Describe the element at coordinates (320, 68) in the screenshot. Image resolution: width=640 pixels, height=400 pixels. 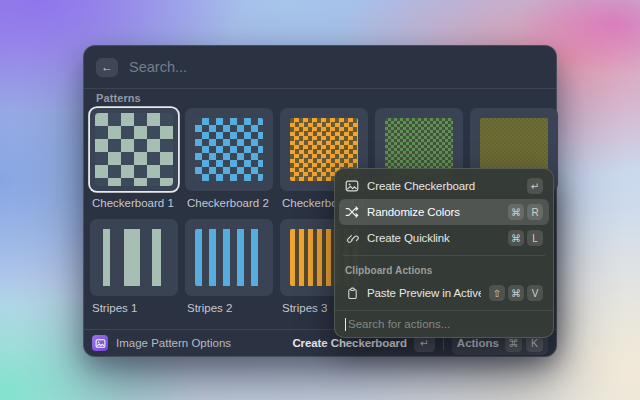
I see `search-bar: ← Search...` at that location.